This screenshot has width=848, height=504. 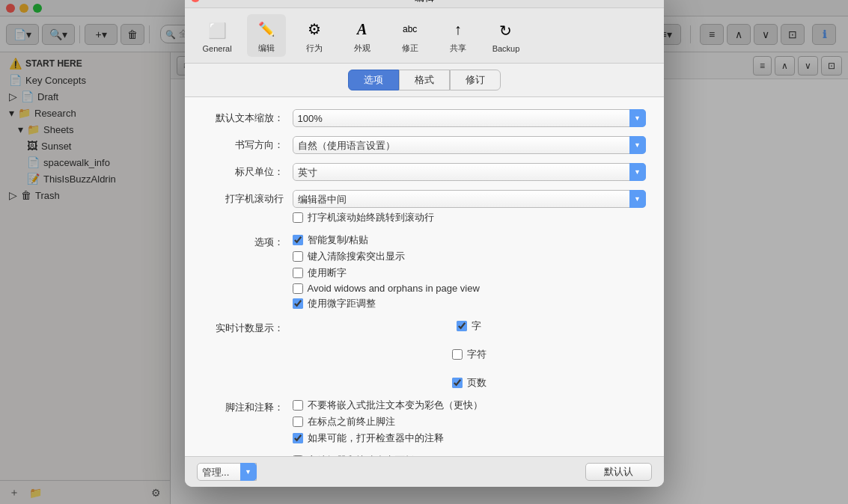 I want to click on ruler-units-select-wrapper: 英寸, so click(x=469, y=172).